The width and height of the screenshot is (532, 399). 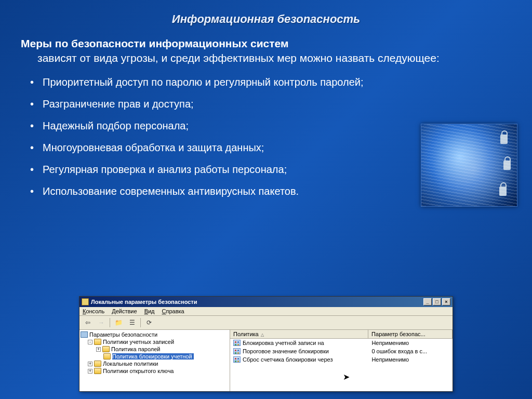 I want to click on column-header: Параметр безопас..., so click(x=410, y=334).